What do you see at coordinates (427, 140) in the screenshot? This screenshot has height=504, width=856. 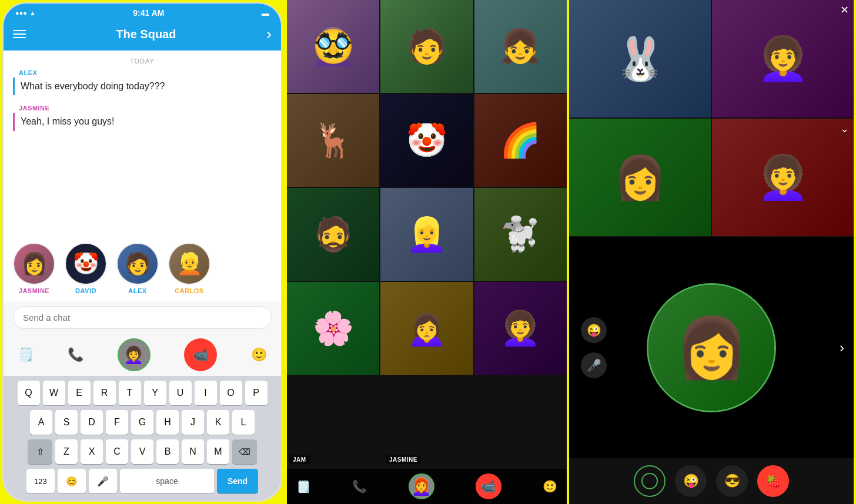 I see `video-cell-5: 🤡` at bounding box center [427, 140].